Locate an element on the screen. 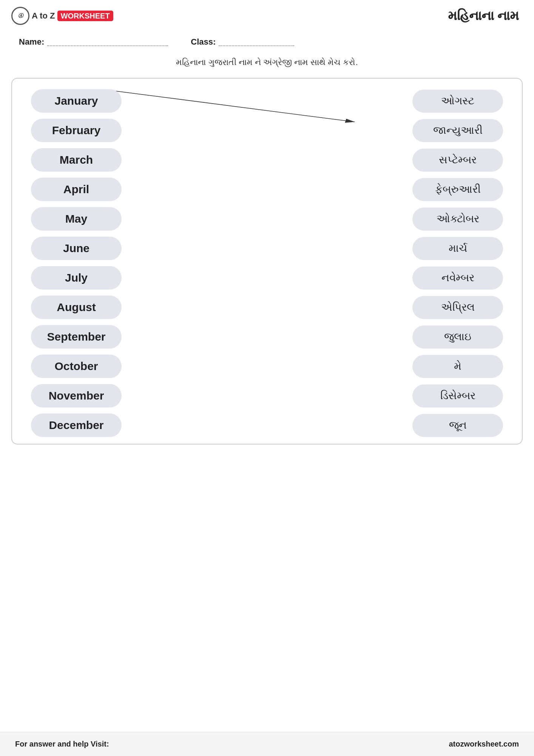  row-december: December જૂન is located at coordinates (267, 425).